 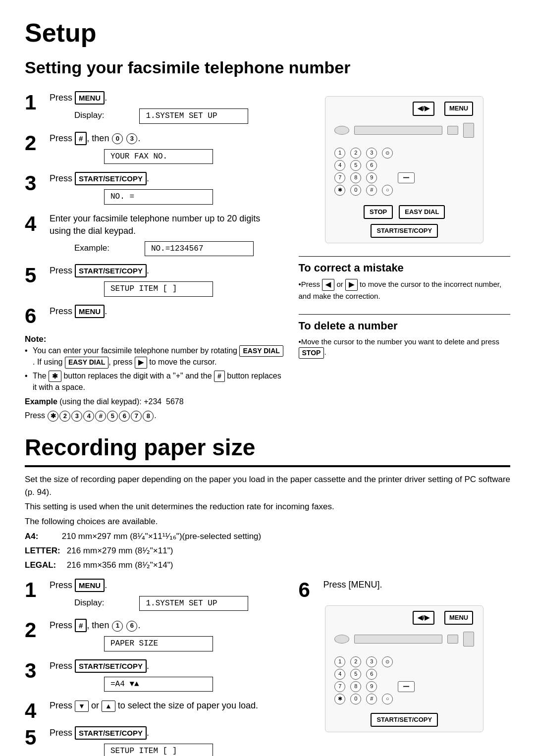 I want to click on menu-button-device-2: MENU, so click(x=459, y=618).